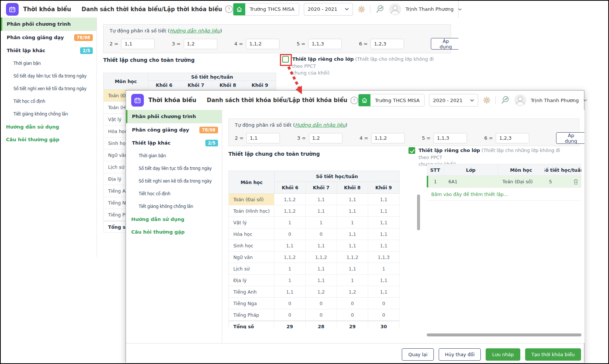 Image resolution: width=609 pixels, height=364 pixels. What do you see at coordinates (314, 269) in the screenshot?
I see `table-row: Lịch sử 1 1,1 1,1 1` at bounding box center [314, 269].